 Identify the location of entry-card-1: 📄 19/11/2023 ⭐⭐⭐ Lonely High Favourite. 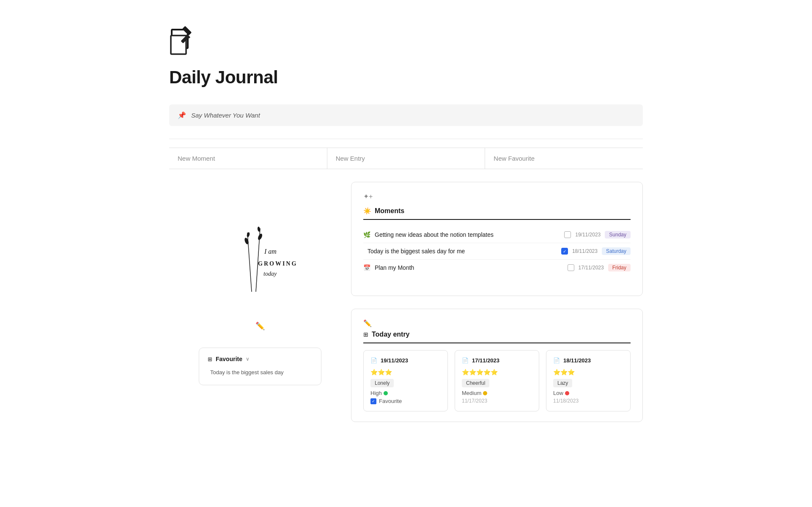
(406, 381).